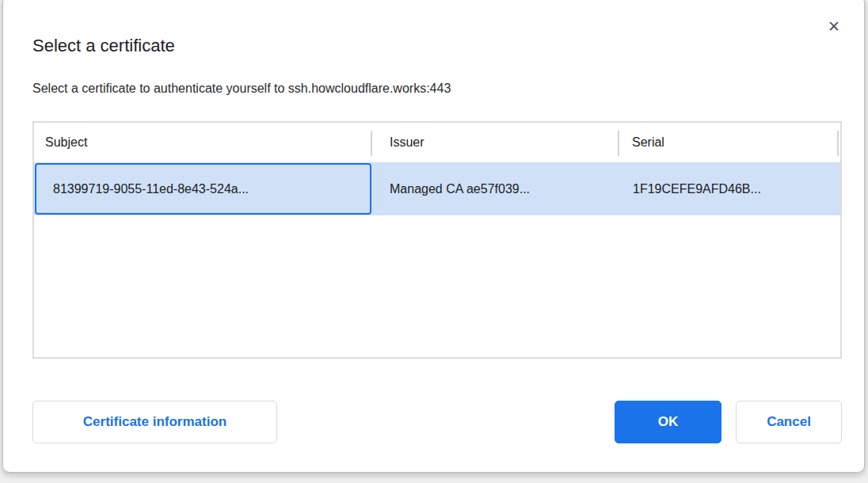 This screenshot has width=868, height=483. What do you see at coordinates (203, 143) in the screenshot?
I see `column-header-subject: Subject` at bounding box center [203, 143].